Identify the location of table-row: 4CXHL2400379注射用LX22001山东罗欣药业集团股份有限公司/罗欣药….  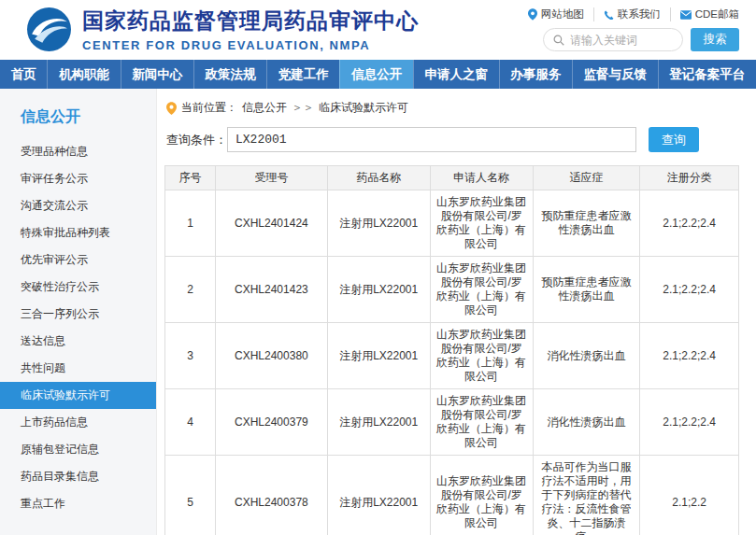
(452, 422).